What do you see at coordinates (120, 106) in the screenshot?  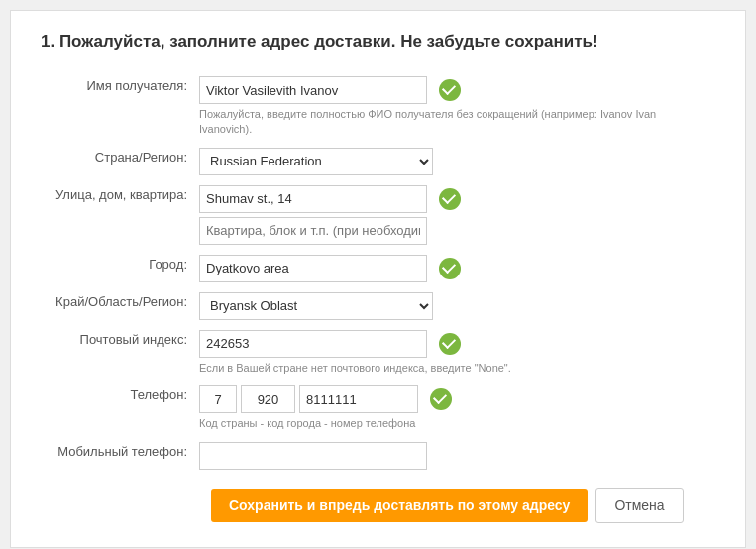 I see `recipient-label: Имя получателя:` at bounding box center [120, 106].